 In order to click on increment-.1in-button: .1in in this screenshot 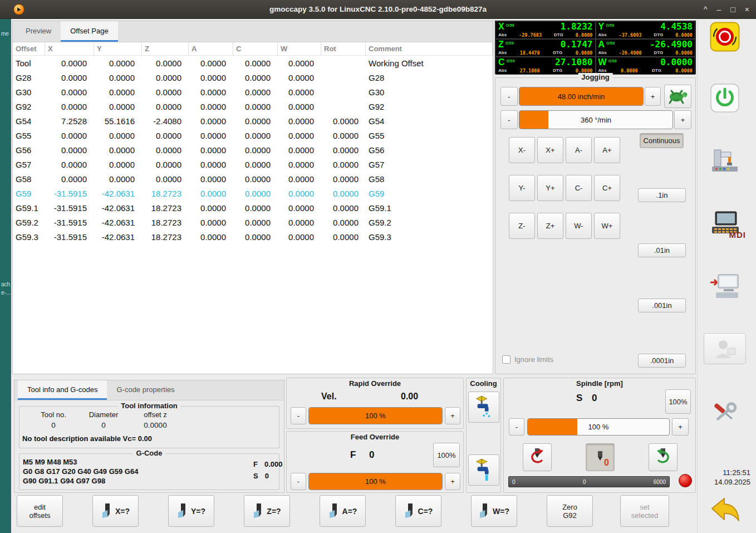, I will do `click(662, 195)`.